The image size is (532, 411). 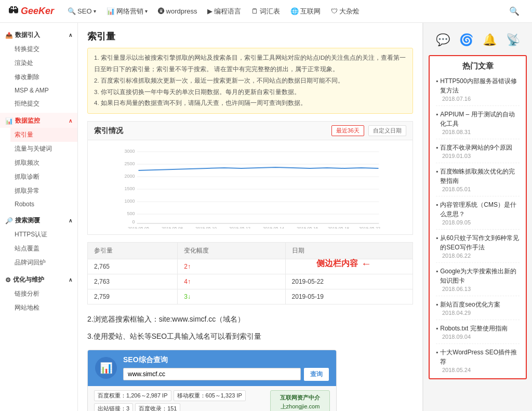 What do you see at coordinates (481, 313) in the screenshot?
I see `hot-article-date: 2018.04.29` at bounding box center [481, 313].